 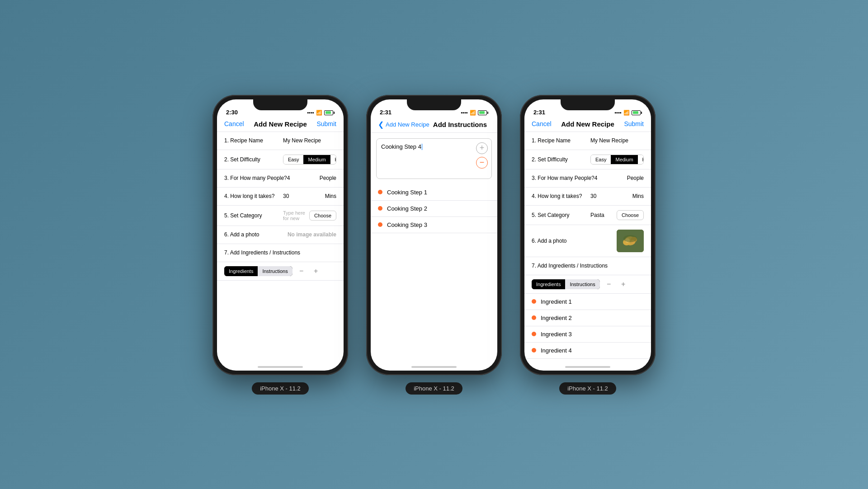 What do you see at coordinates (434, 235) in the screenshot?
I see `phone2-shell: 2:31 ▪▪▪▪ 📶 ❮ Add New Recipe Add Instruc…` at bounding box center [434, 235].